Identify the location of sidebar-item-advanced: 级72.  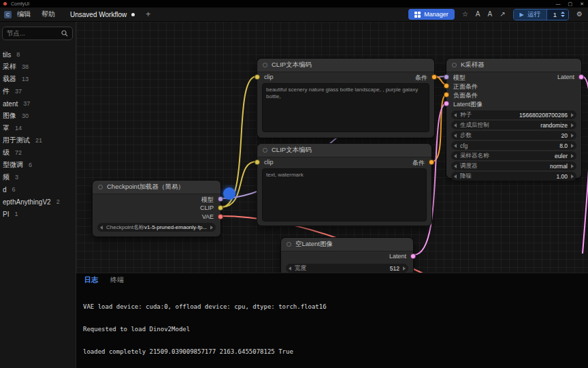
(38, 153).